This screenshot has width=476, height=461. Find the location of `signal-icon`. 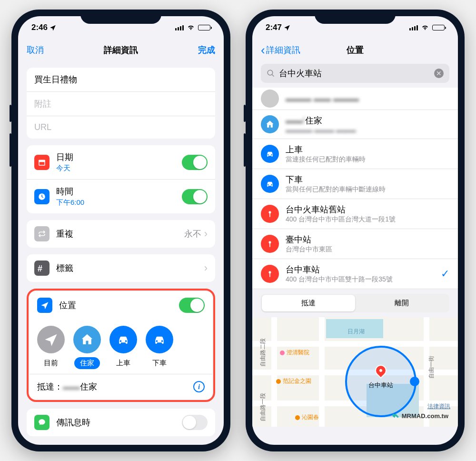

signal-icon is located at coordinates (179, 28).